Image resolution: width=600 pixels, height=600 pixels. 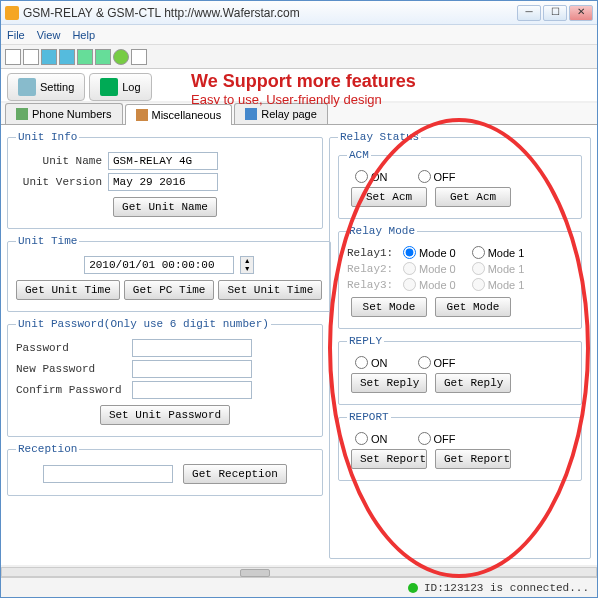 I want to click on window-title: GSM-RELAY & GSM-CTL http://www.Waferstar…, so click(x=270, y=13).